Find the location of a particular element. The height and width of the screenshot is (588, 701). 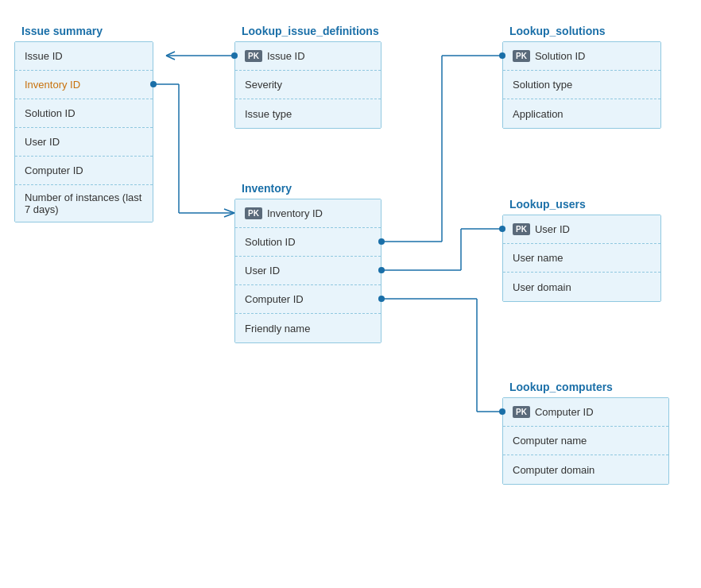

field-inventory-id-pk: Inventory ID is located at coordinates (295, 213).